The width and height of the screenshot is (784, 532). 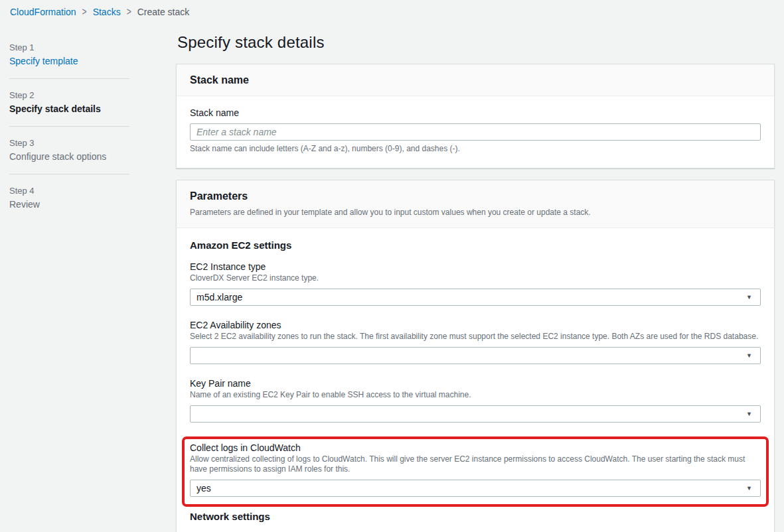 I want to click on stack-name-input, so click(x=475, y=132).